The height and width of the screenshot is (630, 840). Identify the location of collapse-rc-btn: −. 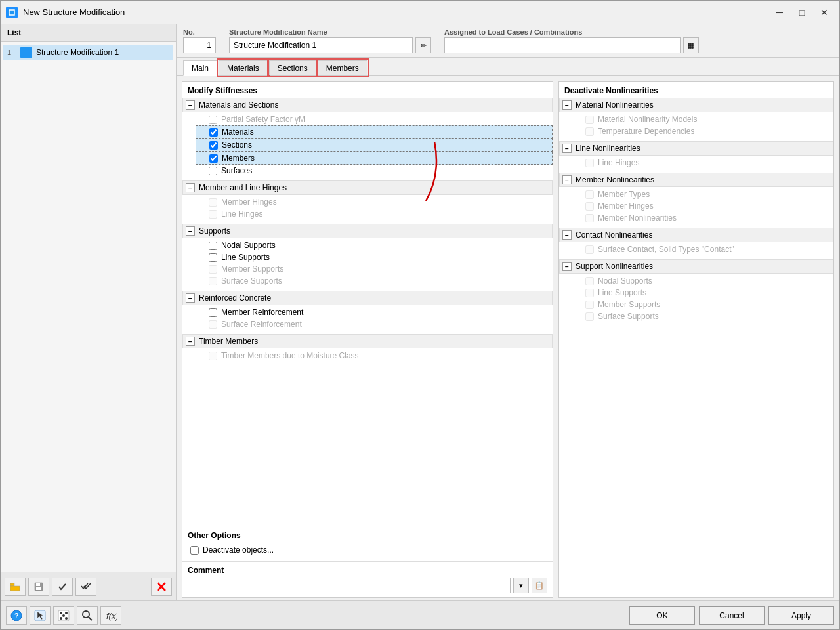
(190, 298).